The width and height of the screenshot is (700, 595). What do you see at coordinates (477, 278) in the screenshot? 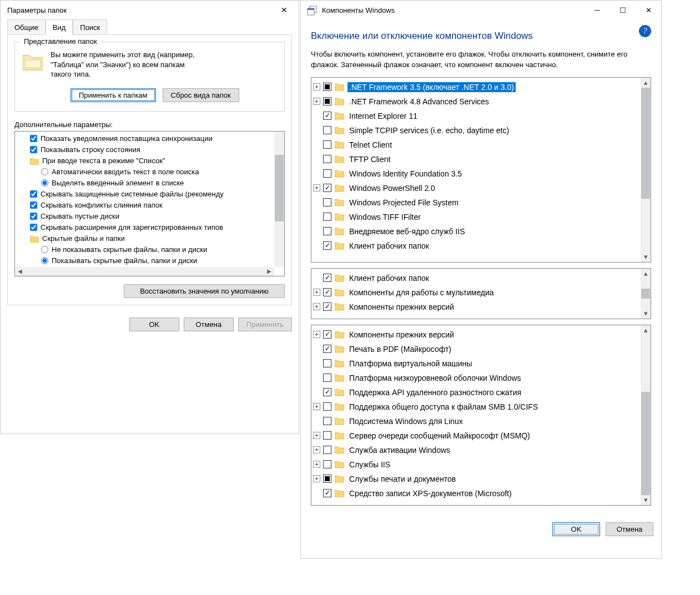
I see `tree-row: Клиент рабочих папок` at bounding box center [477, 278].